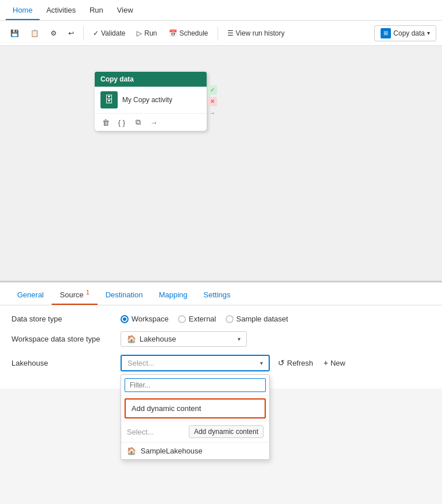  What do you see at coordinates (154, 122) in the screenshot?
I see `run-activity-button: →` at bounding box center [154, 122].